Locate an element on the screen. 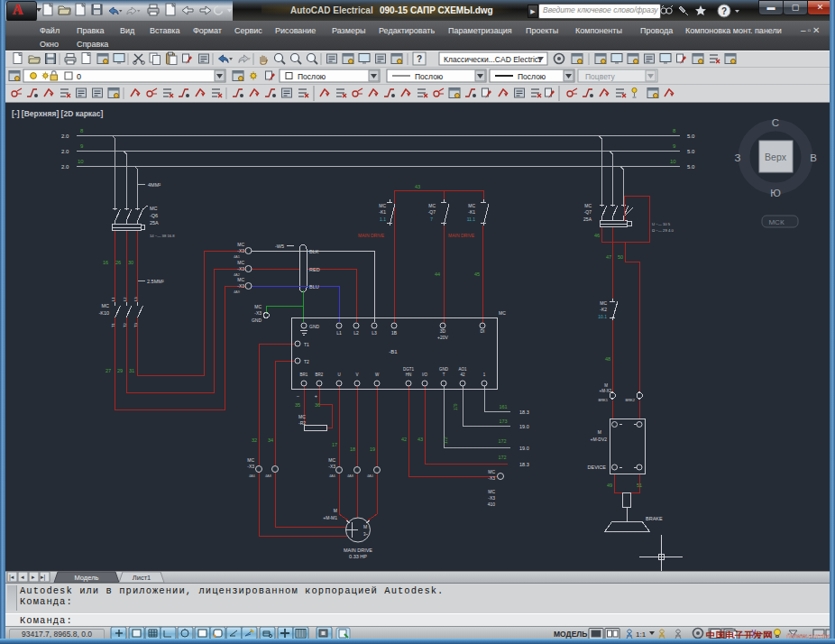  svg-text: HN is located at coordinates (409, 375).